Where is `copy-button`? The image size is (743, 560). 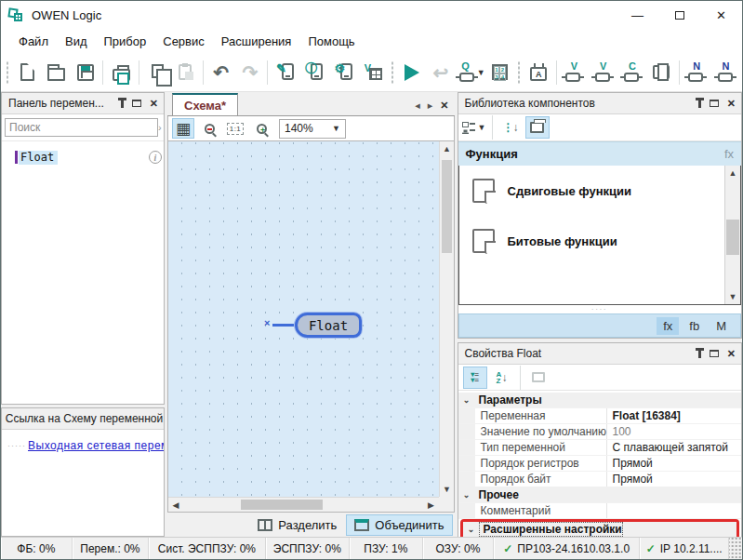
copy-button is located at coordinates (156, 73).